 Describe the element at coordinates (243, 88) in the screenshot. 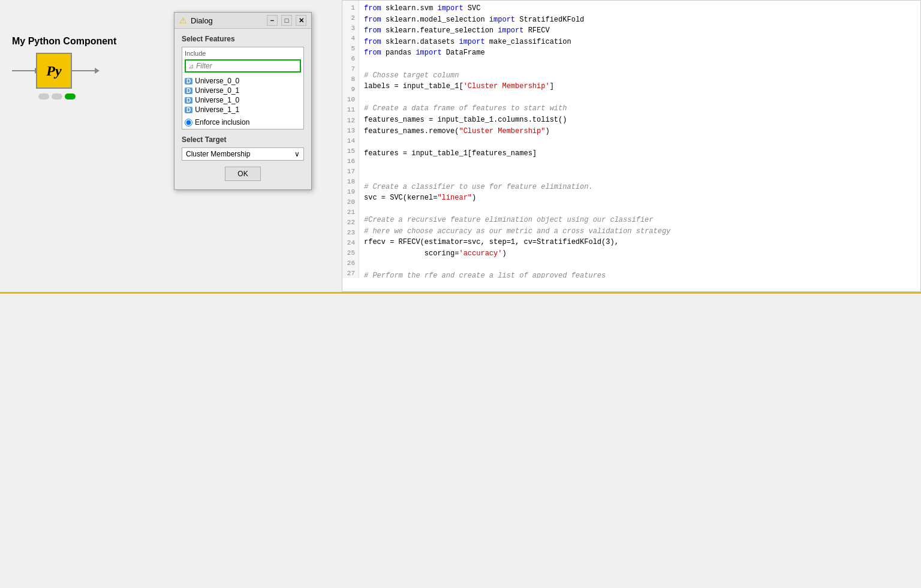

I see `include-box: Include ⊿ D Universe_0_0 D Universe_0_1` at that location.